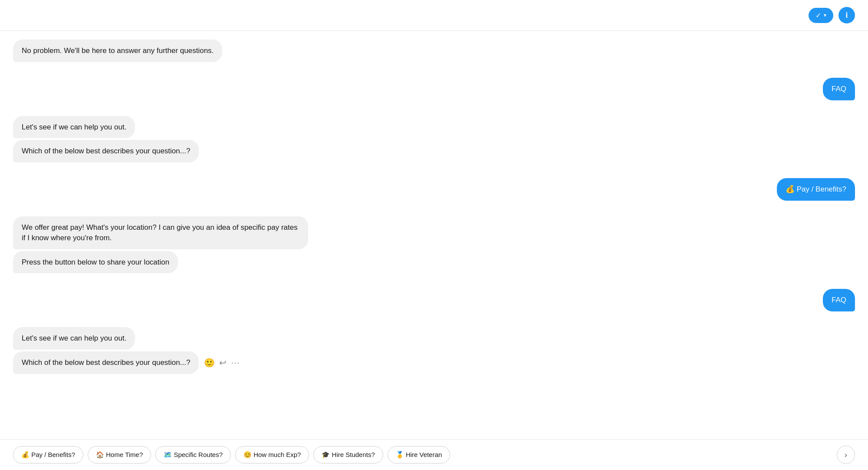 The height and width of the screenshot is (470, 868). Describe the element at coordinates (119, 455) in the screenshot. I see `quick-reply-home-time: 🏠 Home Time?` at that location.